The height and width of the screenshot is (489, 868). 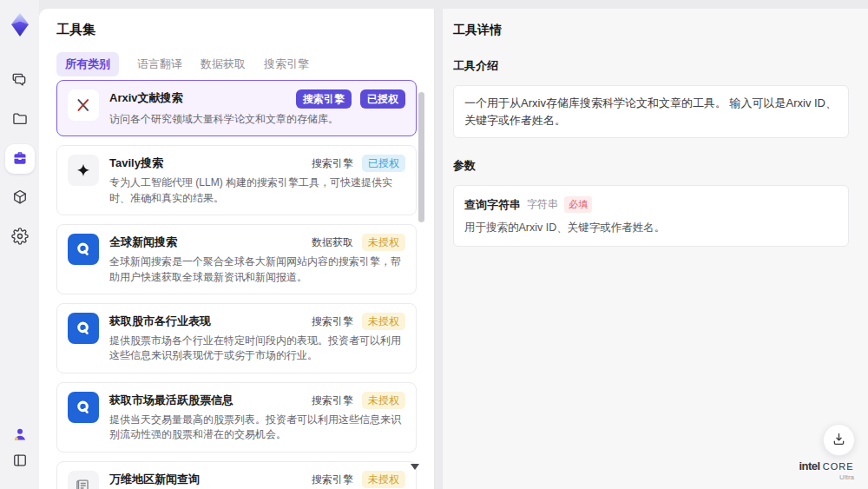 What do you see at coordinates (20, 462) in the screenshot?
I see `panel-toggle-icon` at bounding box center [20, 462].